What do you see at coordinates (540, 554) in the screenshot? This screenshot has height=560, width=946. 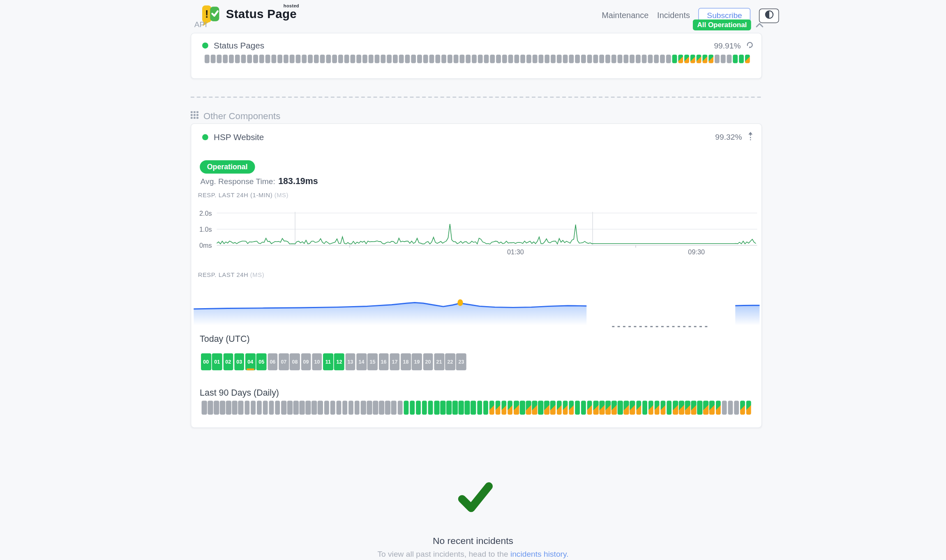 I see `incidents-history-link: incidents history.` at bounding box center [540, 554].